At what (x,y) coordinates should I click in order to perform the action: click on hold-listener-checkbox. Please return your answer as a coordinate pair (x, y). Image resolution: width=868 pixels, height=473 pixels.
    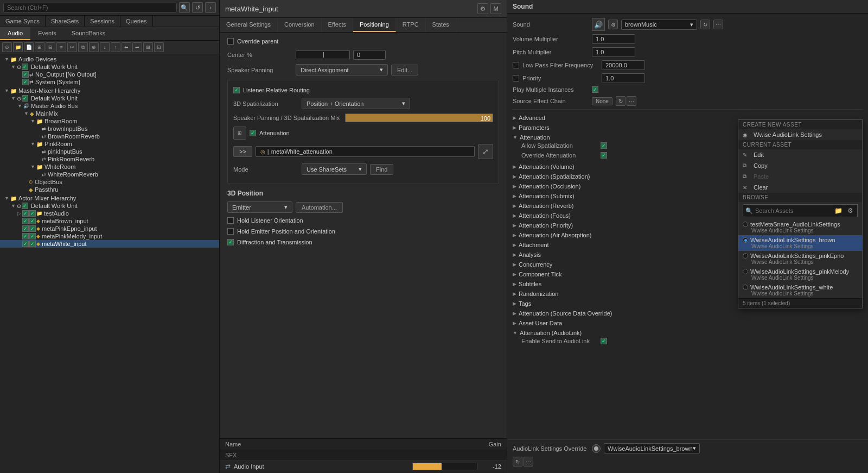
    Looking at the image, I should click on (231, 220).